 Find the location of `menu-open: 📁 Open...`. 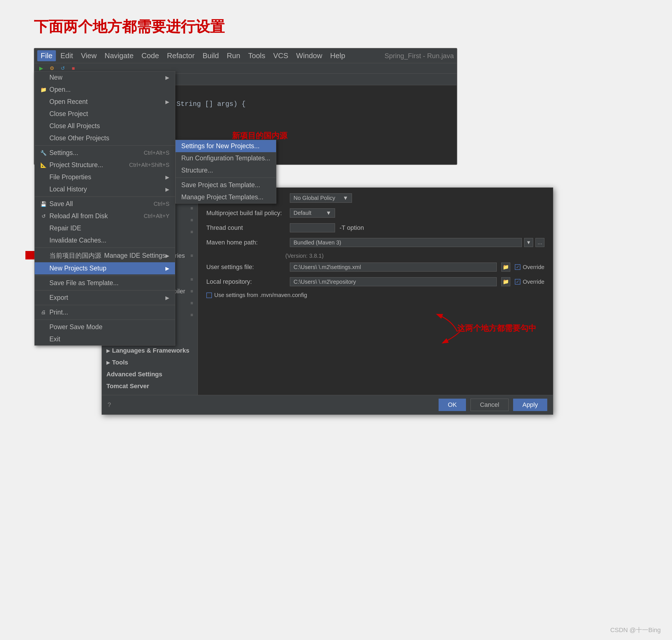

menu-open: 📁 Open... is located at coordinates (105, 90).